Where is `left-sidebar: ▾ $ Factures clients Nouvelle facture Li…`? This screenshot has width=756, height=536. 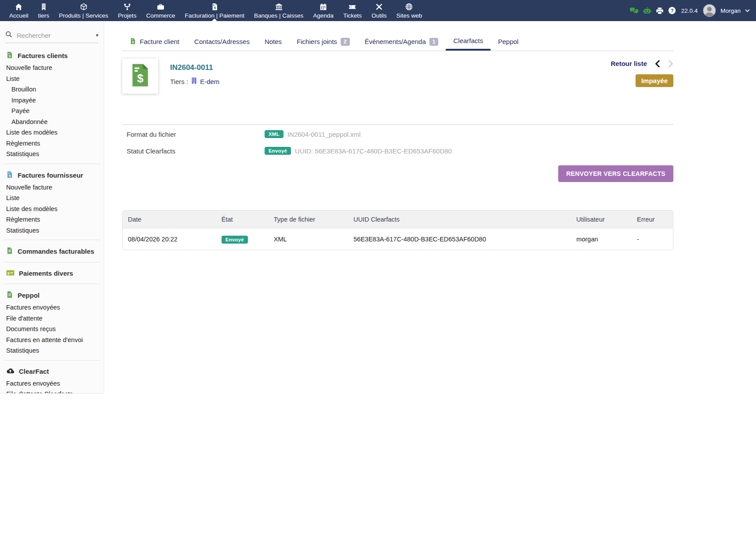
left-sidebar: ▾ $ Factures clients Nouvelle facture Li… is located at coordinates (52, 208).